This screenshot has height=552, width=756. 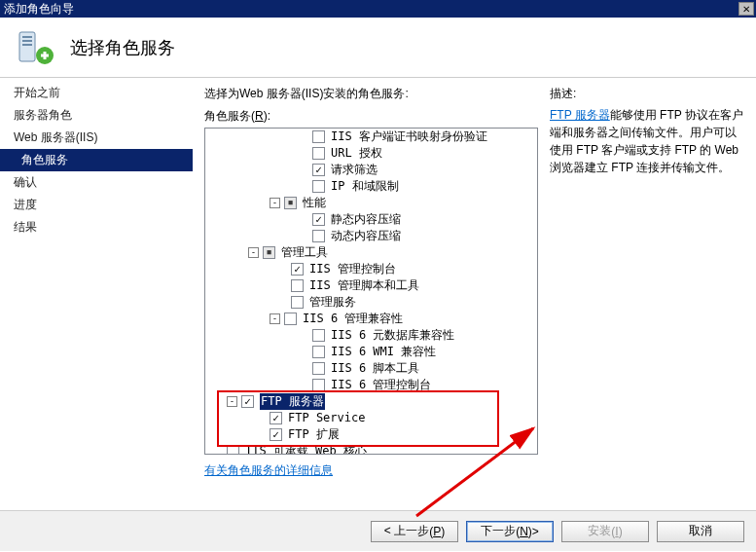 I want to click on tree-row: IIS 可承载 Web 核心, so click(x=372, y=449).